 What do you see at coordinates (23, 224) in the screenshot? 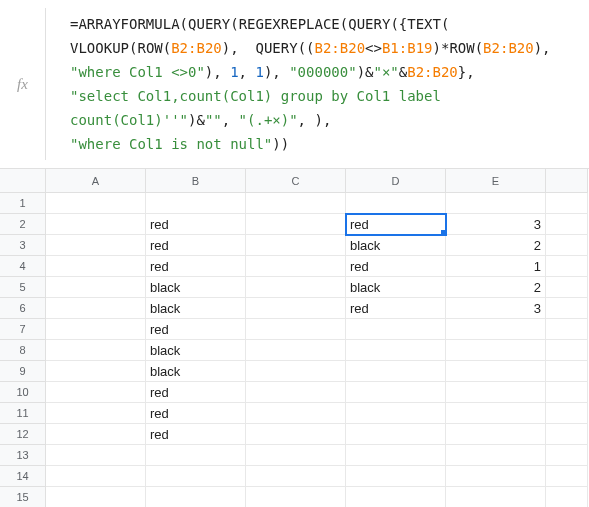
I see `row-header: 2` at bounding box center [23, 224].